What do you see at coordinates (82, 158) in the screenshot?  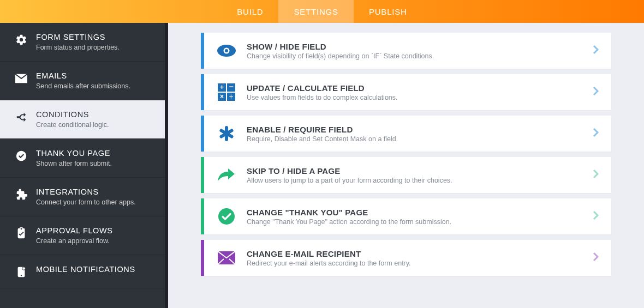 I see `sidebar-item-thankyou: THANK YOU PAGE Shown after form submit.` at bounding box center [82, 158].